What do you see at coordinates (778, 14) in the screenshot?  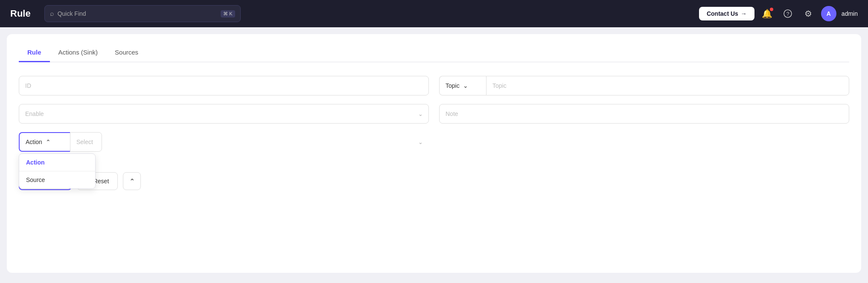 I see `topnav-right-section: Contact Us → 🔔 ? ⚙ A admin` at bounding box center [778, 14].